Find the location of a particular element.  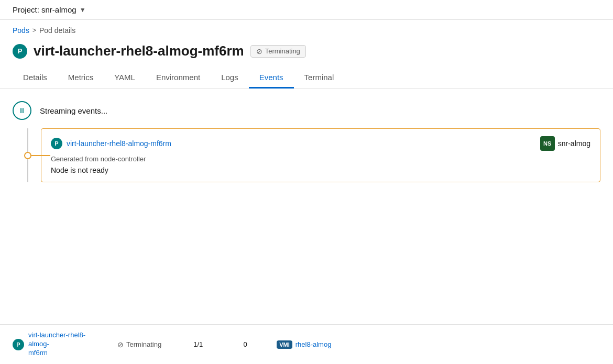

footer-pod-name: virt-launcher-rhel8-almog- mf6rm is located at coordinates (62, 345).